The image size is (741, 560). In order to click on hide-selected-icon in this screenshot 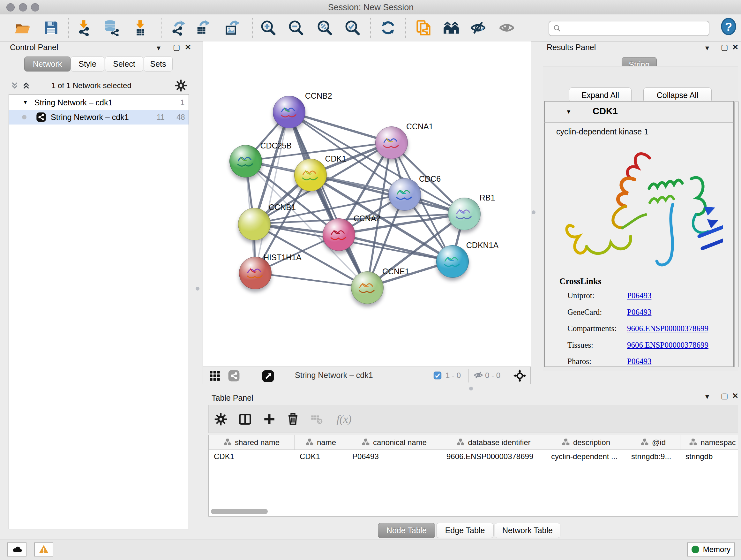, I will do `click(478, 28)`.